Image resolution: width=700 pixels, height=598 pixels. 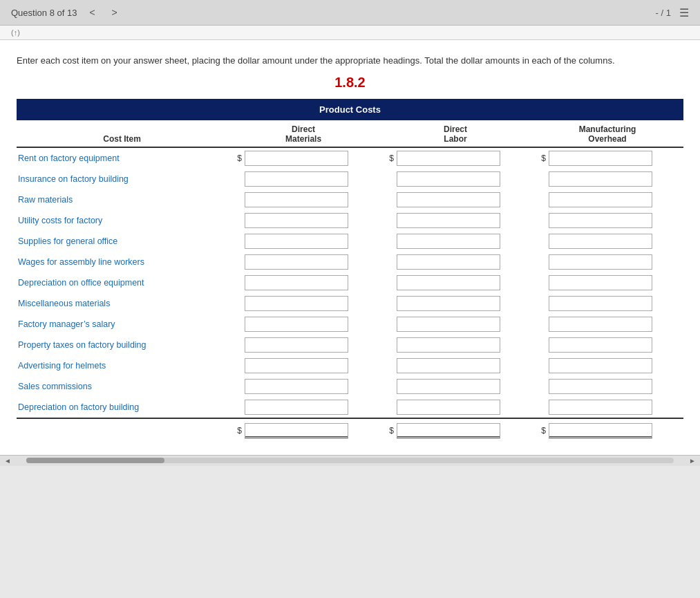 What do you see at coordinates (122, 345) in the screenshot?
I see `cost-item-label-10: Property taxes on factory building` at bounding box center [122, 345].